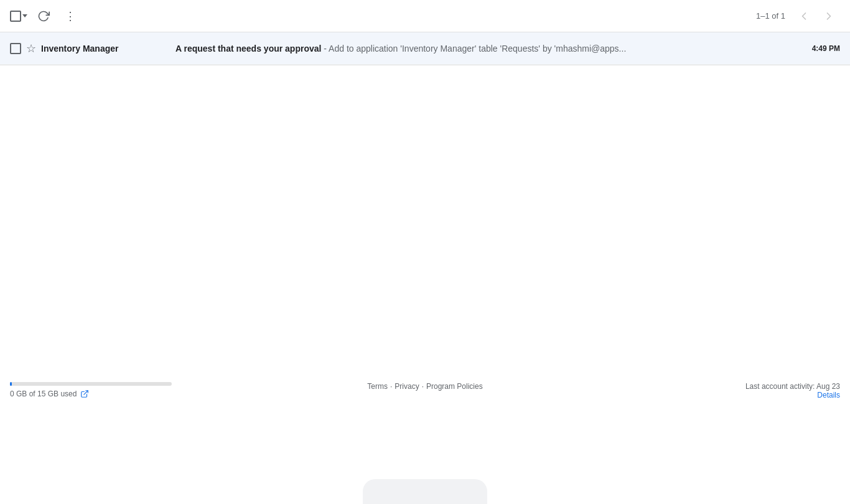  What do you see at coordinates (11, 384) in the screenshot?
I see `storage-bar-fill` at bounding box center [11, 384].